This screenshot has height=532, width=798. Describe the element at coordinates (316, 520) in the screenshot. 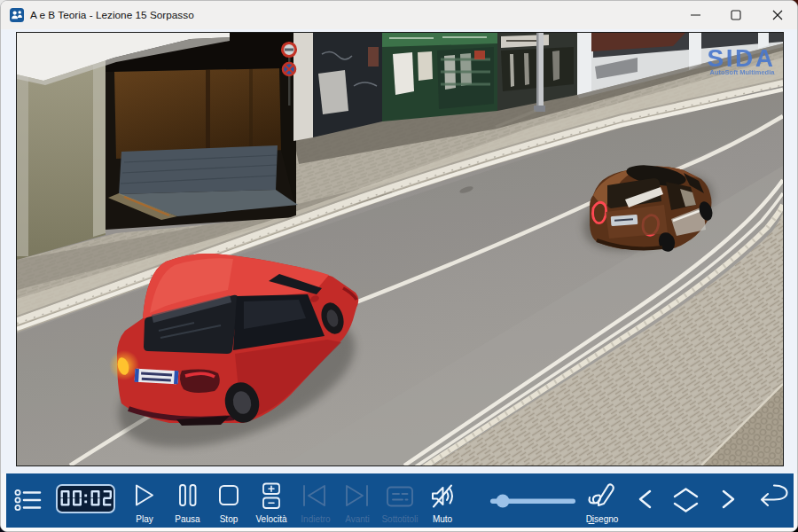

I see `svg-text: Indietro` at that location.